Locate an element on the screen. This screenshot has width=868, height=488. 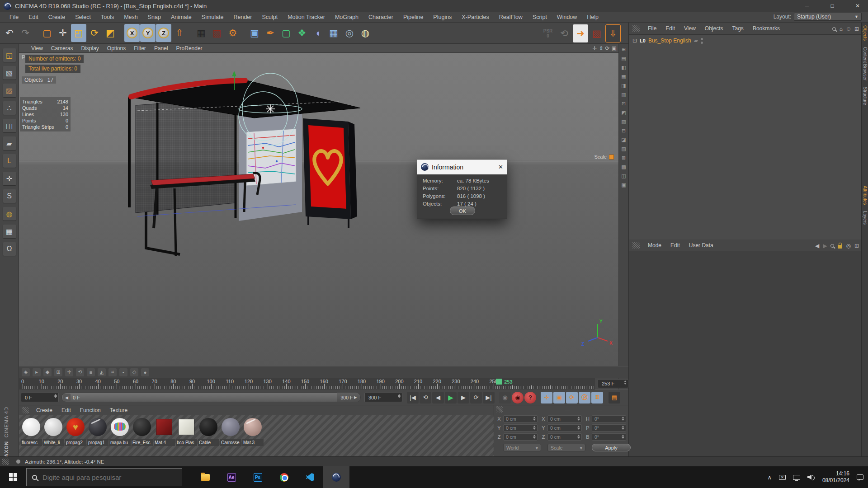
search-input is located at coordinates (103, 477).